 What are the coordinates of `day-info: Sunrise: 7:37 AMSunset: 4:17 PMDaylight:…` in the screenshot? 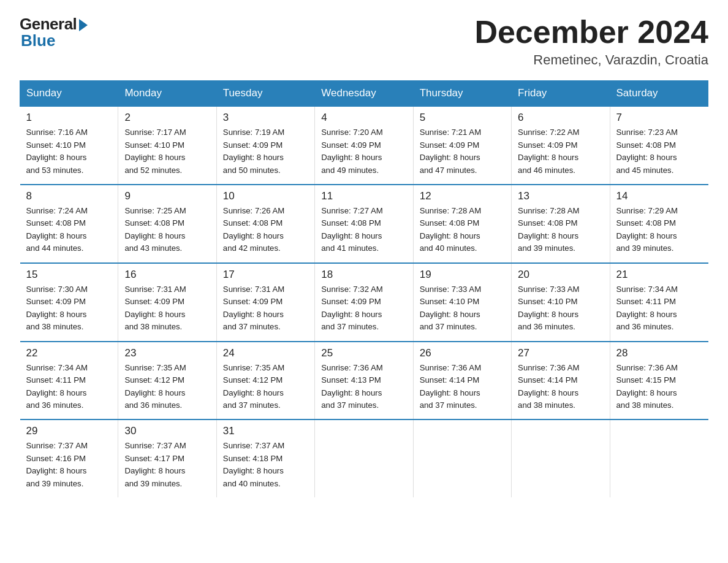 It's located at (167, 465).